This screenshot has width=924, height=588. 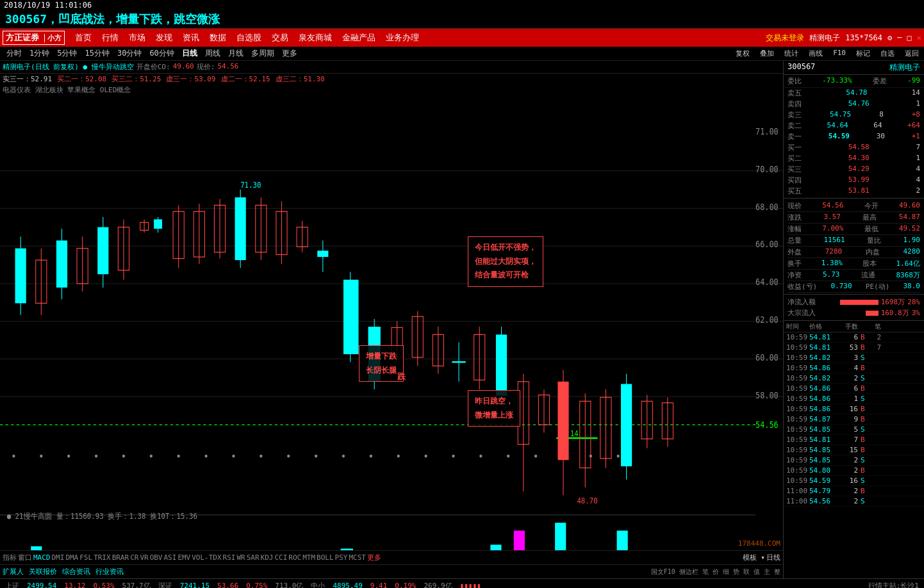 What do you see at coordinates (914, 302) in the screenshot?
I see `net-inflow-pct: 28%` at bounding box center [914, 302].